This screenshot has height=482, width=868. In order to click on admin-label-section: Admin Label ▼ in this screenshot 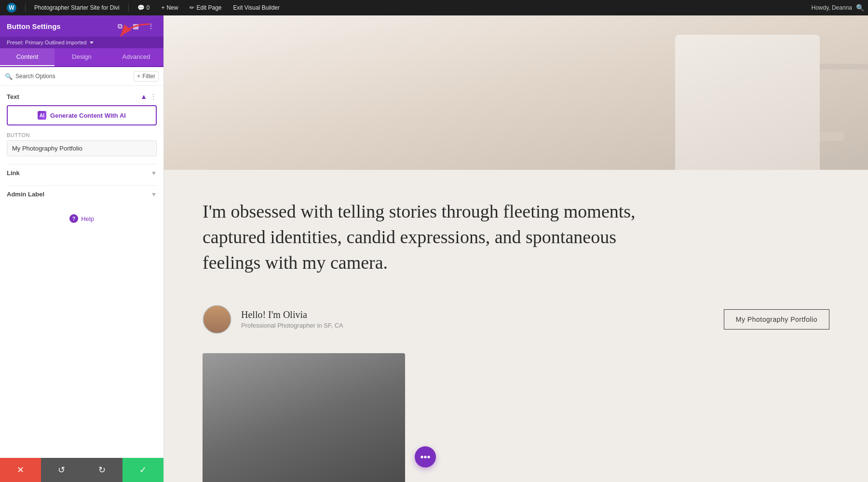, I will do `click(82, 194)`.